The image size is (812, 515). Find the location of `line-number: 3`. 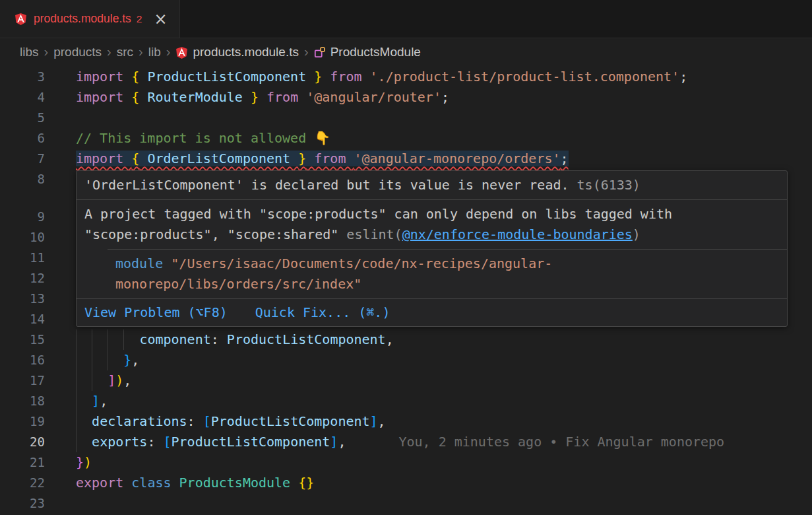

line-number: 3 is located at coordinates (22, 77).